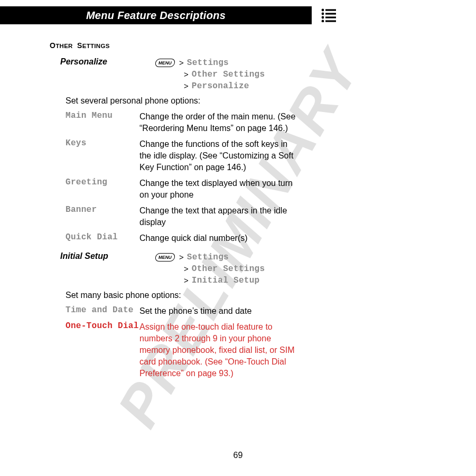  Describe the element at coordinates (102, 217) in the screenshot. I see `option-name-banner: Banner` at that location.